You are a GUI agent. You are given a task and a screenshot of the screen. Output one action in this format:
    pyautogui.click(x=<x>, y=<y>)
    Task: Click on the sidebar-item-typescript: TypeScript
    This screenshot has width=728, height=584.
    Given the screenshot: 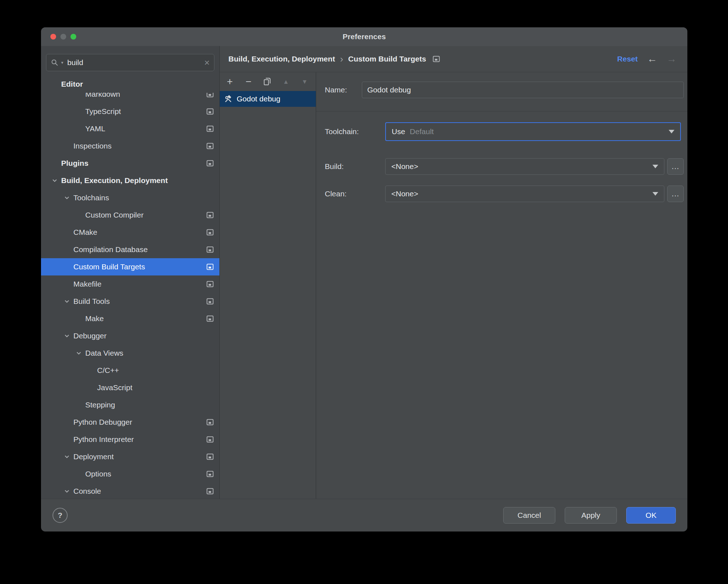 What is the action you would take?
    pyautogui.click(x=130, y=111)
    